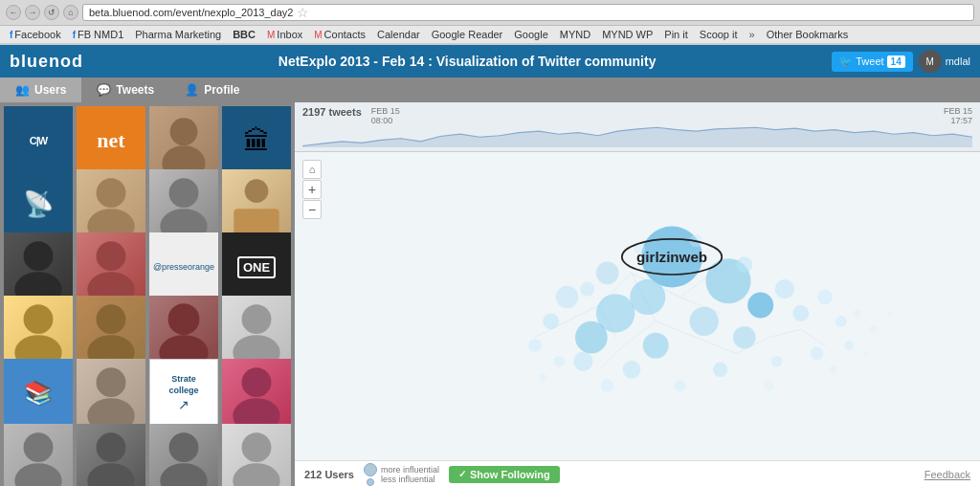 The height and width of the screenshot is (486, 980). Describe the element at coordinates (530, 34) in the screenshot. I see `bookmark-google-label: Google` at that location.